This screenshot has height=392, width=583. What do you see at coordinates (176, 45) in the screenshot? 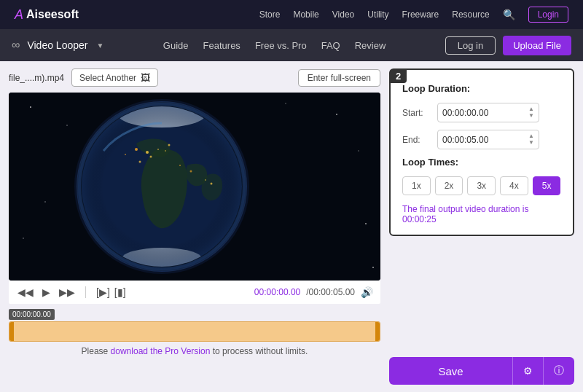
I see `nav-guide: Guide` at bounding box center [176, 45].